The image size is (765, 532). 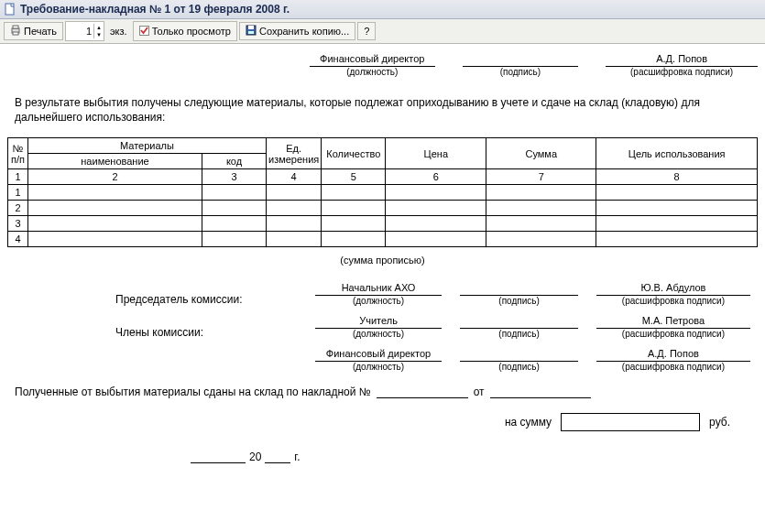 What do you see at coordinates (520, 71) in the screenshot?
I see `top-sign-caption: (подпись)` at bounding box center [520, 71].